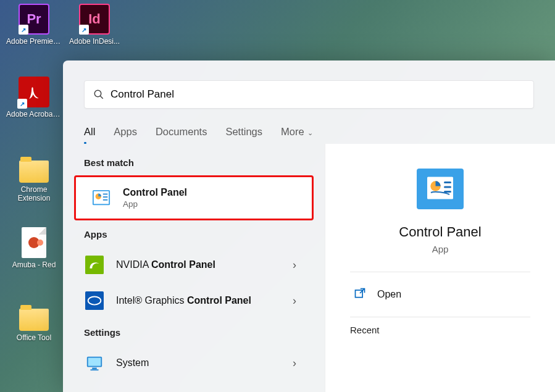  I want to click on open-action: Open, so click(440, 294).